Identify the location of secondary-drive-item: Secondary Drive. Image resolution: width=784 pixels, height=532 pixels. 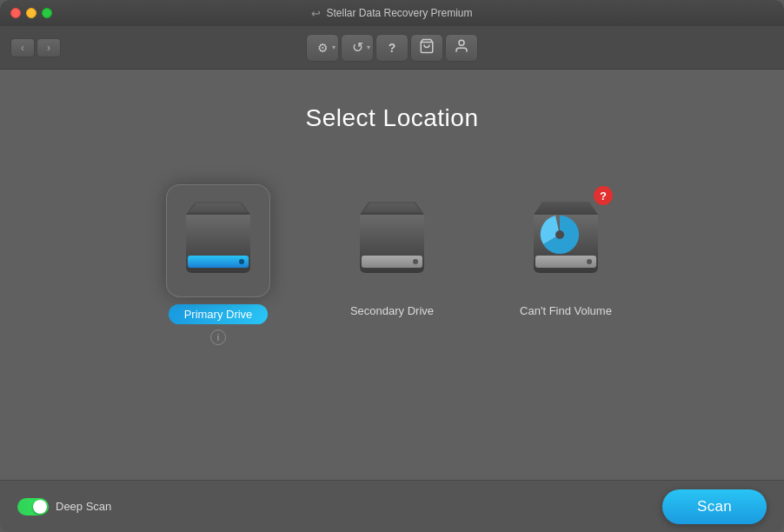
(392, 250).